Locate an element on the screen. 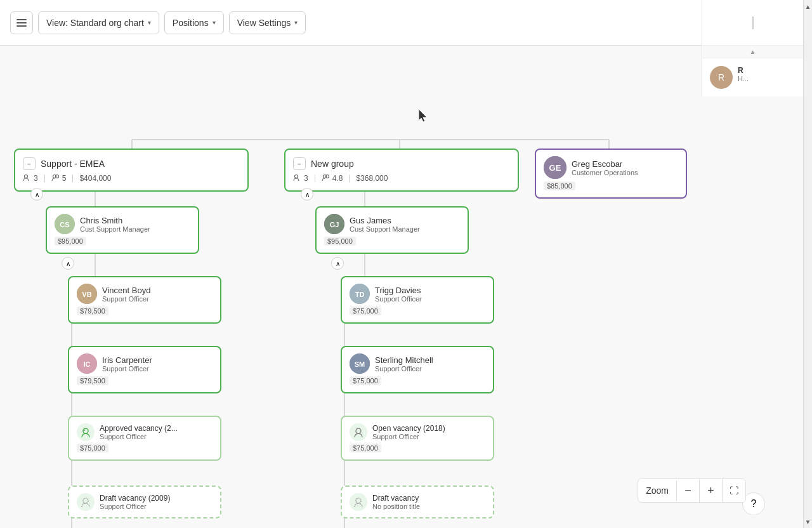 The height and width of the screenshot is (528, 812). person-salary-vincent-boyd: $79,500 is located at coordinates (93, 311).